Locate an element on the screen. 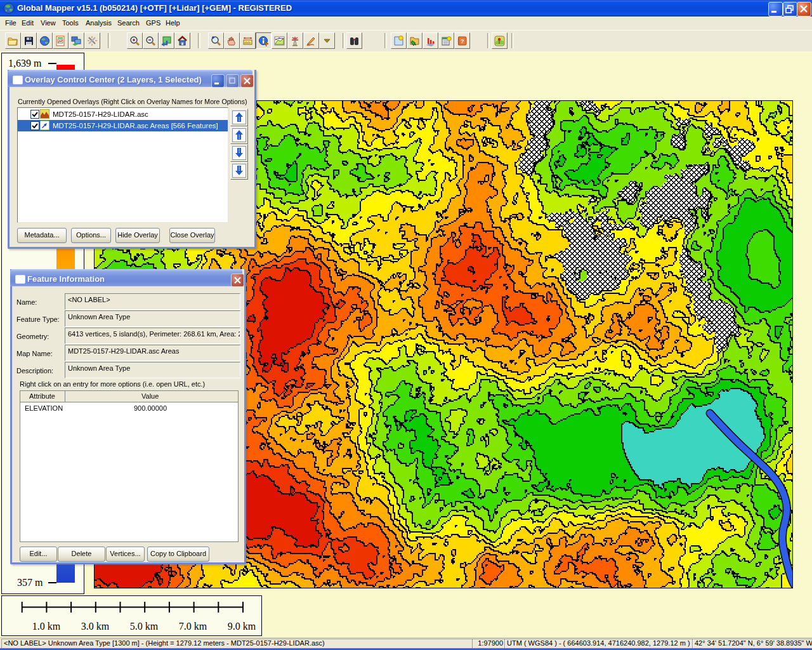 The width and height of the screenshot is (812, 650). svg-text: 3.0 km is located at coordinates (95, 626).